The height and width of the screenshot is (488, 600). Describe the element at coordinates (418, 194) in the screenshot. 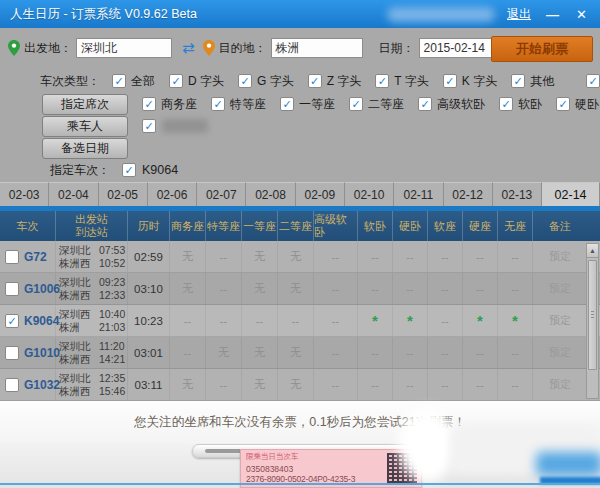

I see `date-tab-02-11: 02-11` at that location.